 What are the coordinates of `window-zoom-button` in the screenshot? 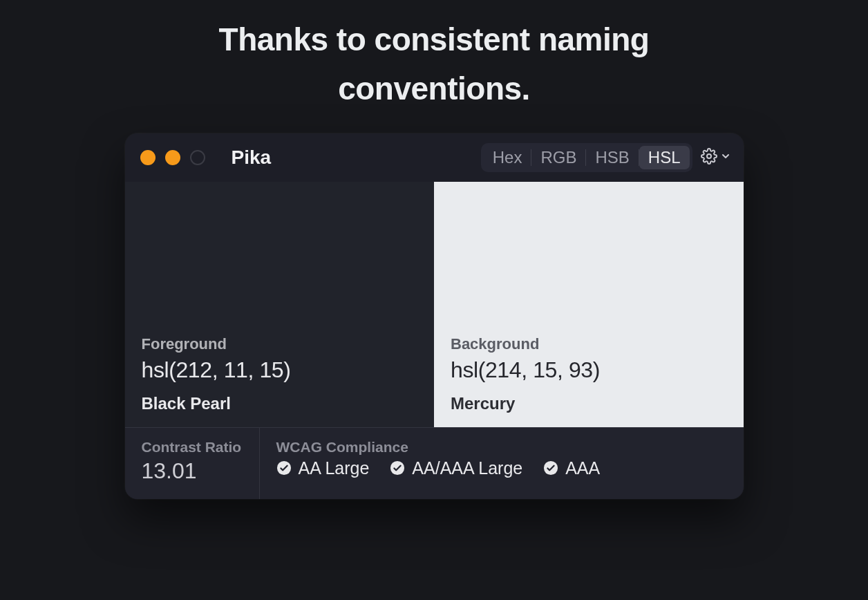 It's located at (198, 158).